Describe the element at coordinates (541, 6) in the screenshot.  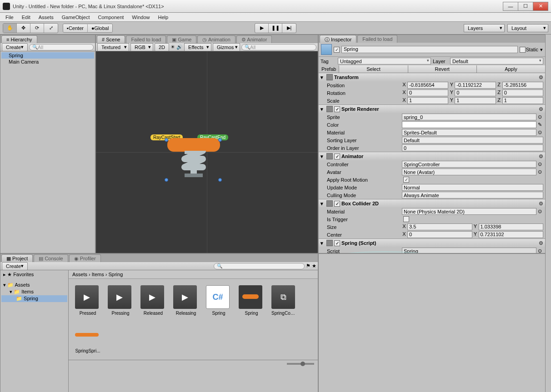
I see `close-button: ✕` at that location.